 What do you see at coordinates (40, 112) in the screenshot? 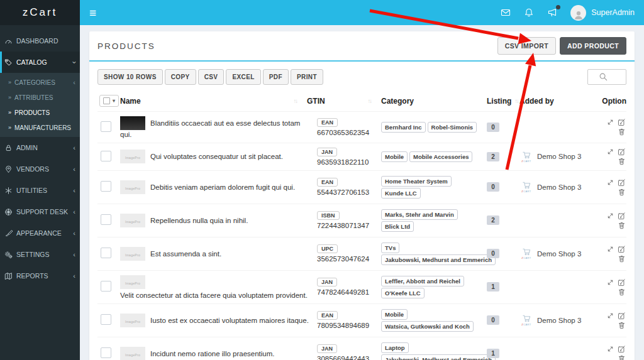
I see `sidebar-subitem-products: »PRODUCTS` at bounding box center [40, 112].